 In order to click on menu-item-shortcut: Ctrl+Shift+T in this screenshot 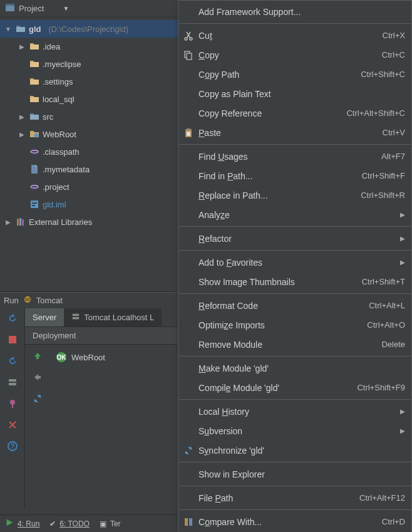, I will do `click(383, 282)`.